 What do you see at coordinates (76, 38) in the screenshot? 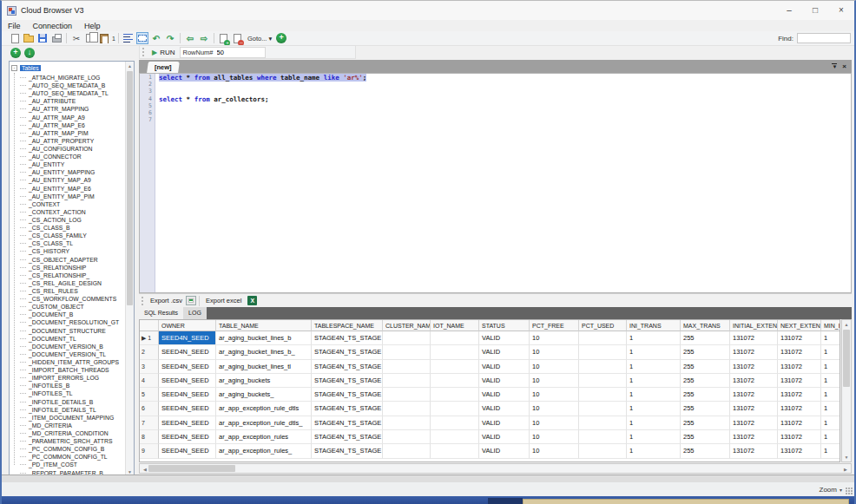
I see `cut-icon: ✂` at bounding box center [76, 38].